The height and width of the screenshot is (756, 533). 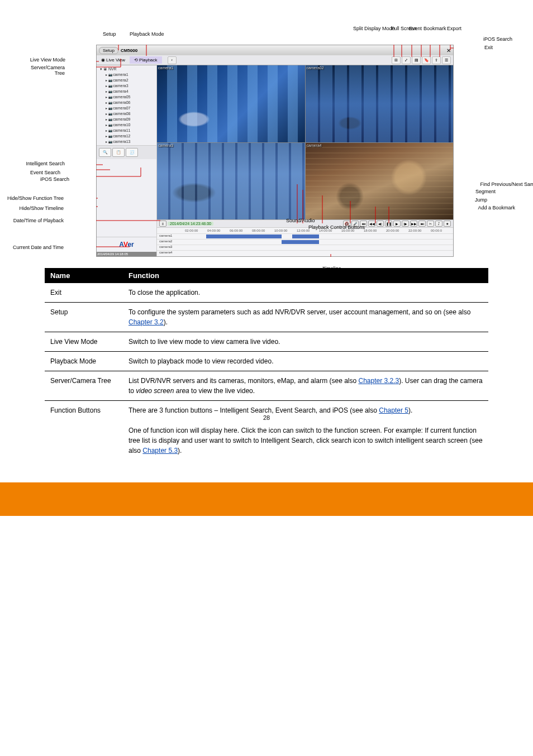 What do you see at coordinates (454, 28) in the screenshot?
I see `lbl-export: Export` at bounding box center [454, 28].